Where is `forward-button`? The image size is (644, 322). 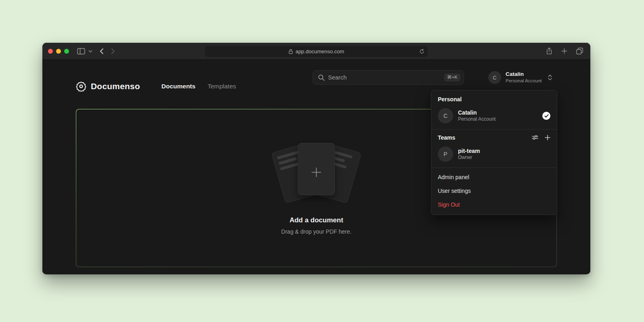
forward-button is located at coordinates (113, 51).